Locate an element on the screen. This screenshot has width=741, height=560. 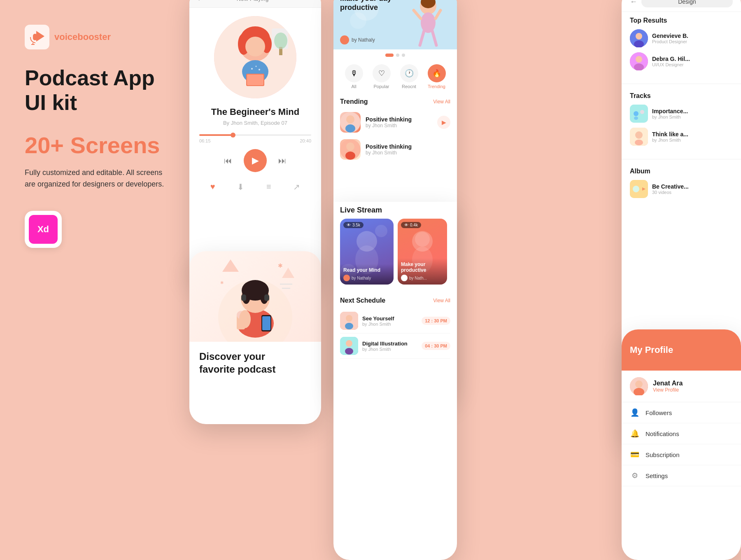
search-back-button: ← is located at coordinates (634, 3).